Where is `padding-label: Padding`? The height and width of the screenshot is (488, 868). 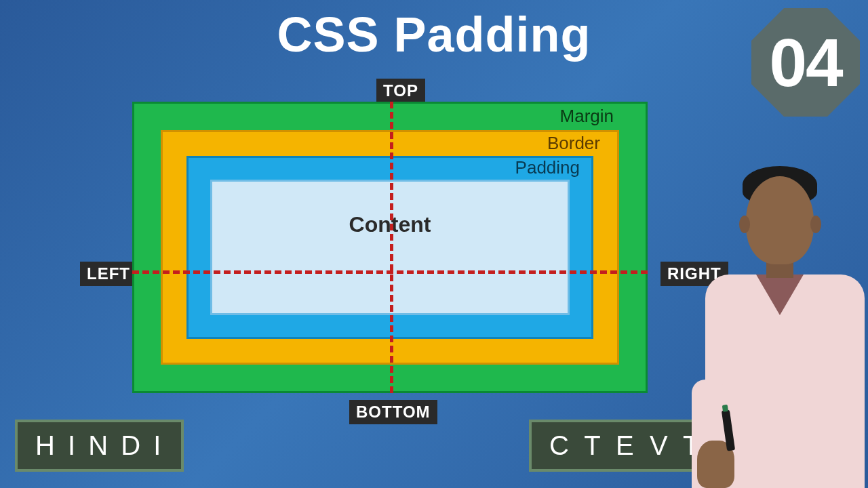 padding-label: Padding is located at coordinates (548, 168).